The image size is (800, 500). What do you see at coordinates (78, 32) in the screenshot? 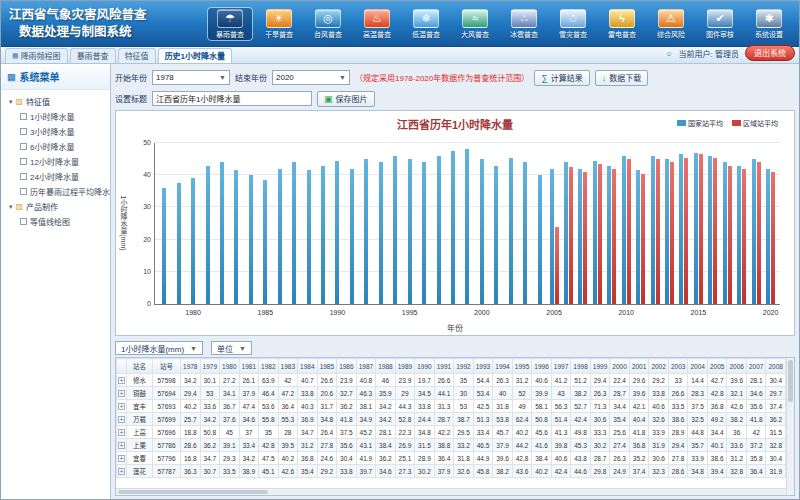
I see `app-title-line2: 数据处理与制图系统` at bounding box center [78, 32].